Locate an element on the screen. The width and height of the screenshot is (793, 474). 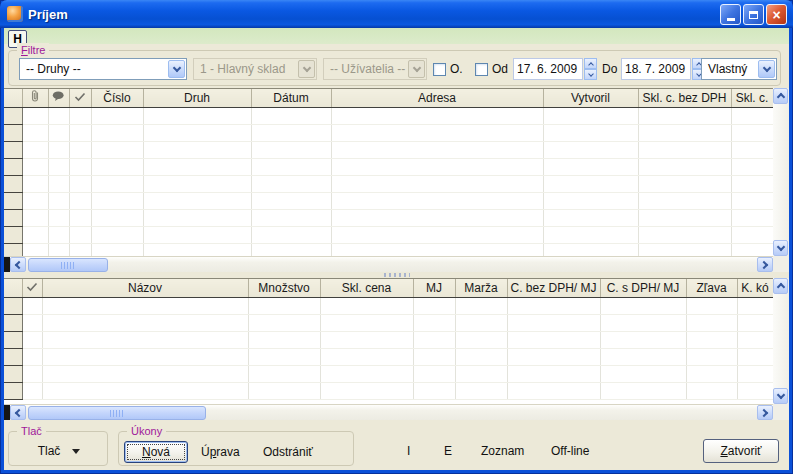
items-hscrollbar is located at coordinates (388, 412).